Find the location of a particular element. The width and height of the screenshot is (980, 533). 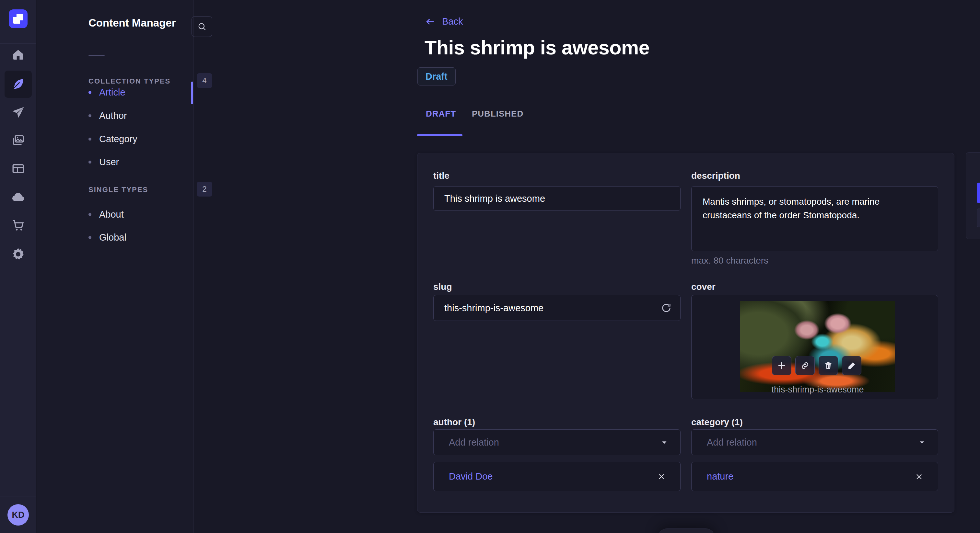

cover-media-field: this-shrimp-is-awesome is located at coordinates (815, 347).